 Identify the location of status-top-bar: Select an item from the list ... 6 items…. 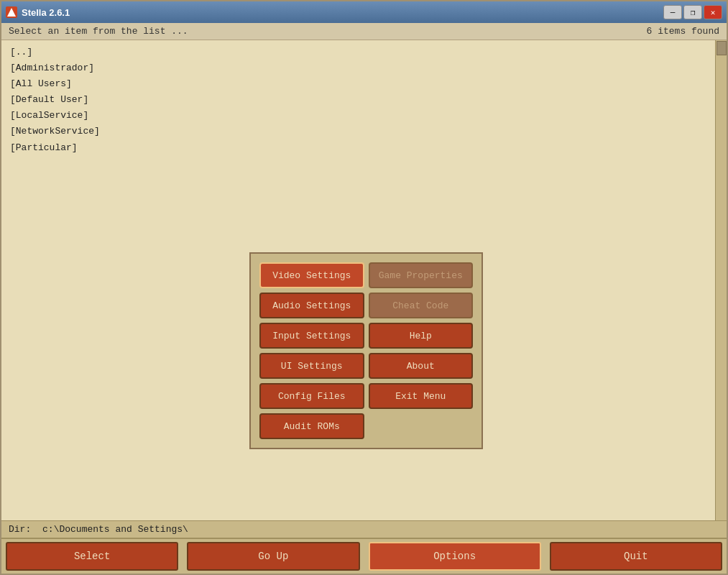
(364, 32).